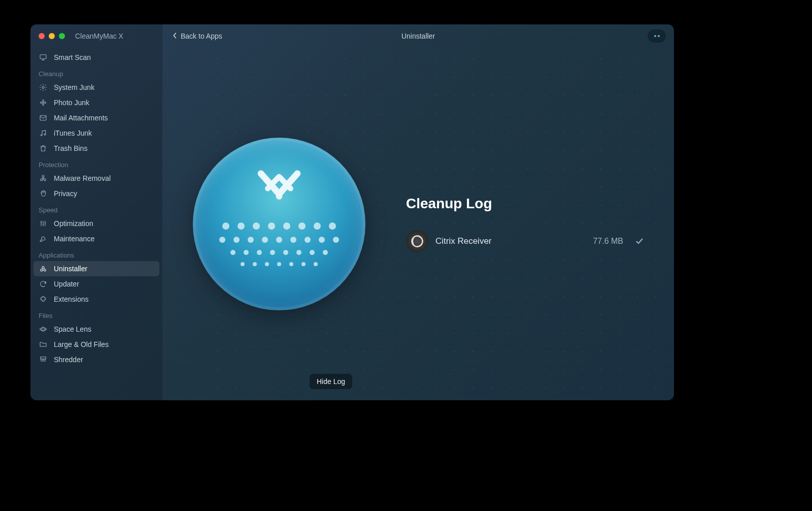 The height and width of the screenshot is (511, 812). I want to click on trash-icon, so click(43, 148).